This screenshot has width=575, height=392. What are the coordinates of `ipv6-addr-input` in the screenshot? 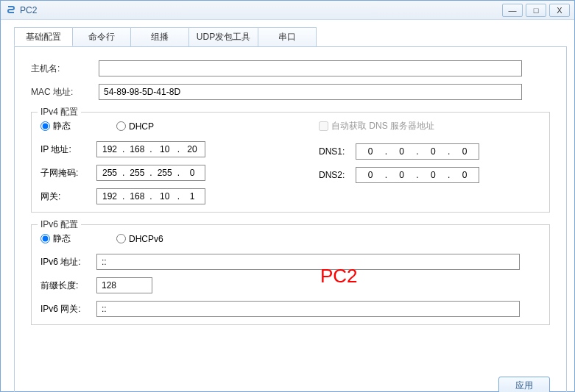 It's located at (308, 262).